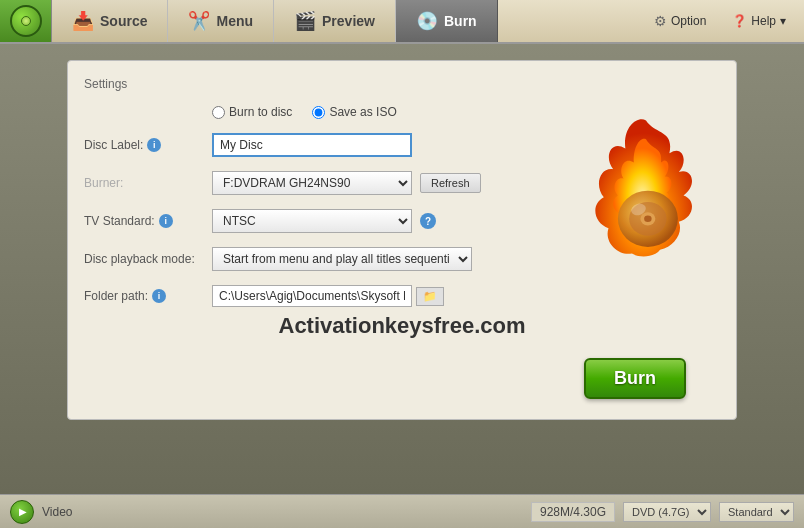  I want to click on play-icon: ▶, so click(23, 512).